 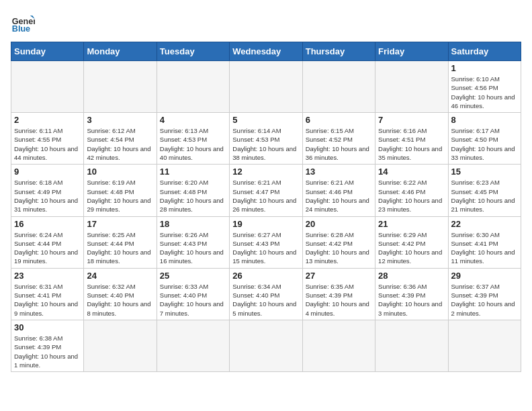 What do you see at coordinates (47, 352) in the screenshot?
I see `day-info: Sunrise: 6:38 AM Sunset: 4:39 PM Dayligh…` at bounding box center [47, 352].